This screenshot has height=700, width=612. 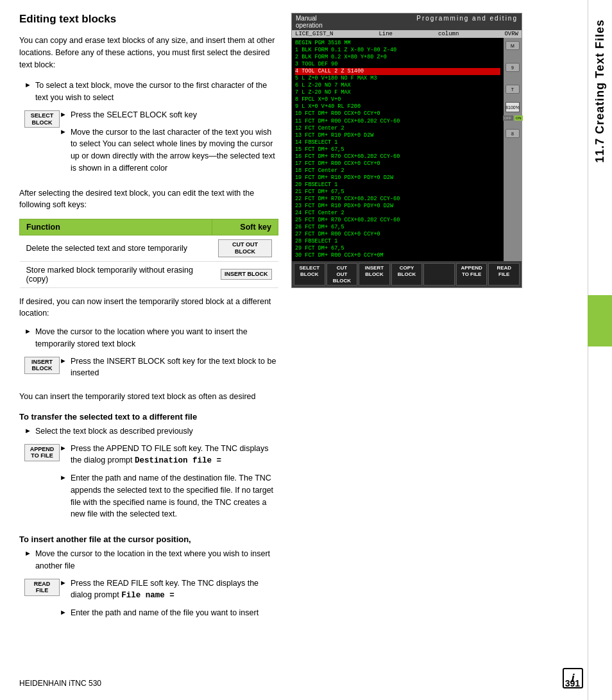 I want to click on append-key-col: APPEND TO FILE, so click(x=42, y=452).